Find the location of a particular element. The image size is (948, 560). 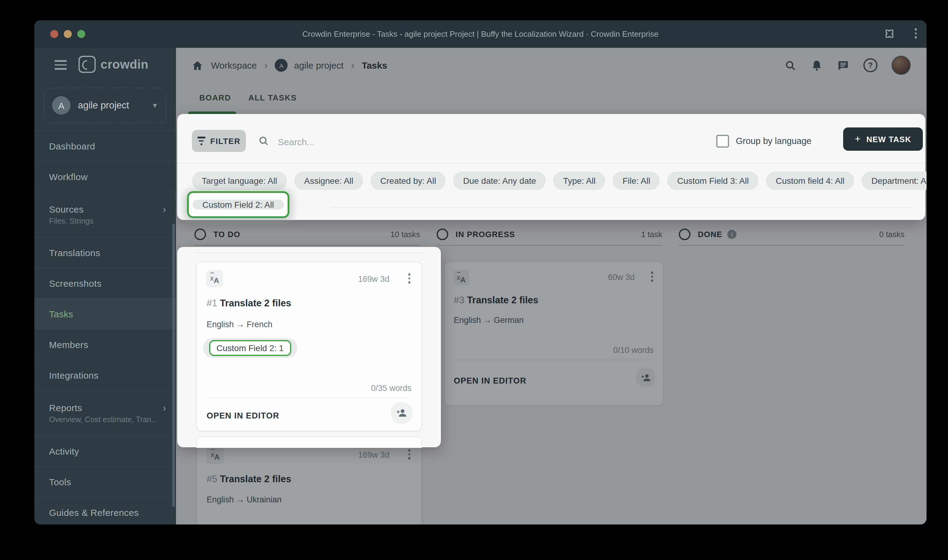

filter-chip-target-language: Target language: All is located at coordinates (239, 181).